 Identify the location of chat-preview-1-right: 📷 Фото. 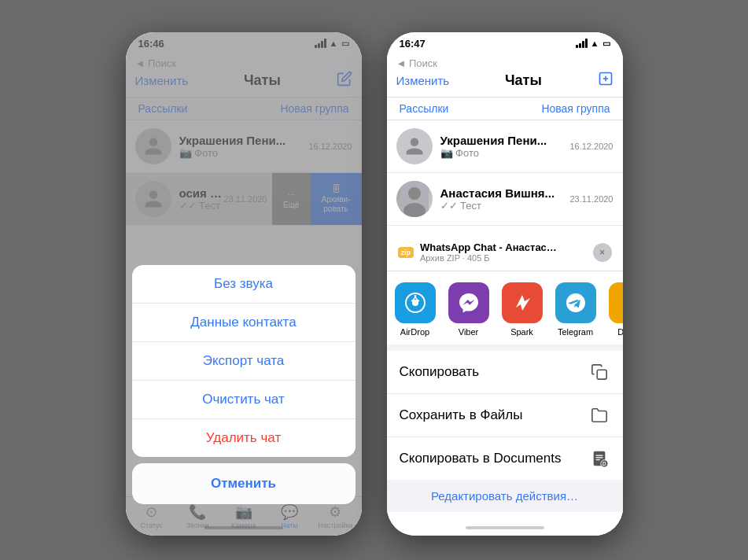
(505, 153).